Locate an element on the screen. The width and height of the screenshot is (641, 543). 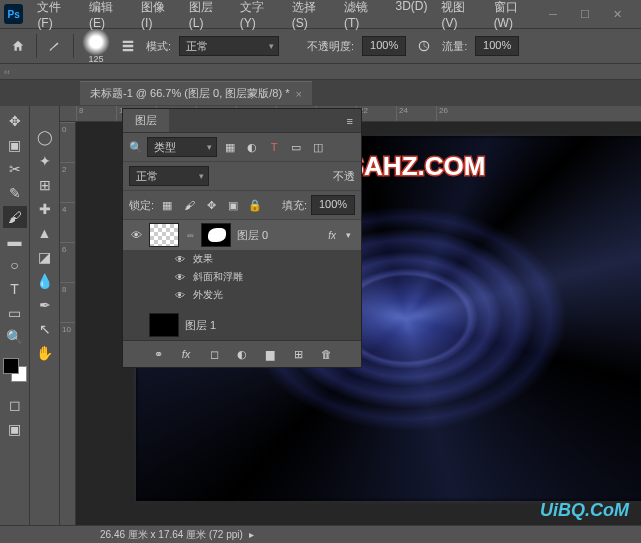
healing-tool: ✚ is located at coordinates (45, 209).